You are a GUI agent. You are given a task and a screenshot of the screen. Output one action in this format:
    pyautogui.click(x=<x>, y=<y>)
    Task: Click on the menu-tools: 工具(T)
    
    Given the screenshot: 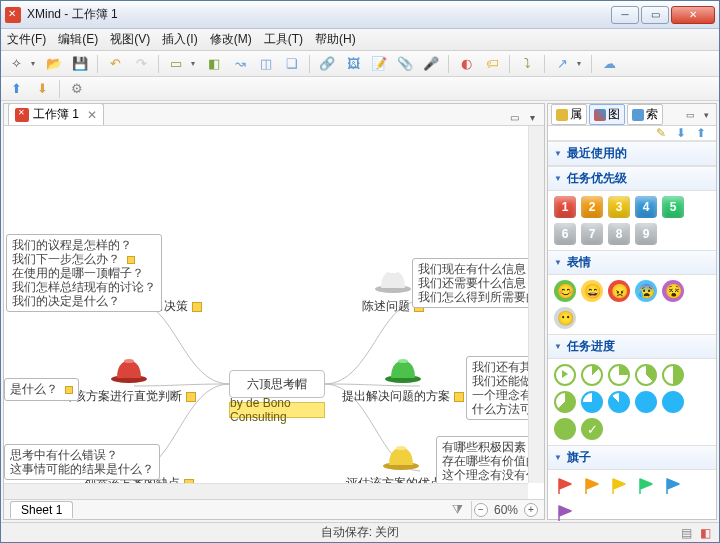 What is the action you would take?
    pyautogui.click(x=284, y=40)
    